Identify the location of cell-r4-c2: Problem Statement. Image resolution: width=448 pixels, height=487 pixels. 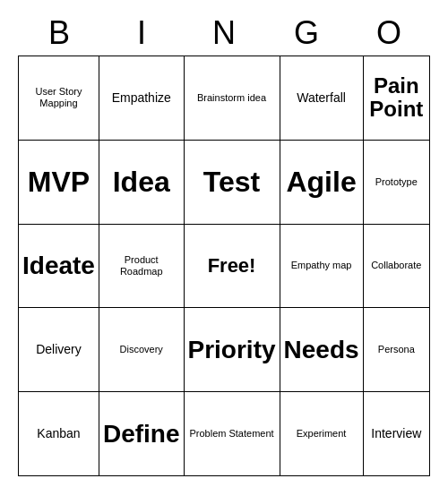
(233, 434).